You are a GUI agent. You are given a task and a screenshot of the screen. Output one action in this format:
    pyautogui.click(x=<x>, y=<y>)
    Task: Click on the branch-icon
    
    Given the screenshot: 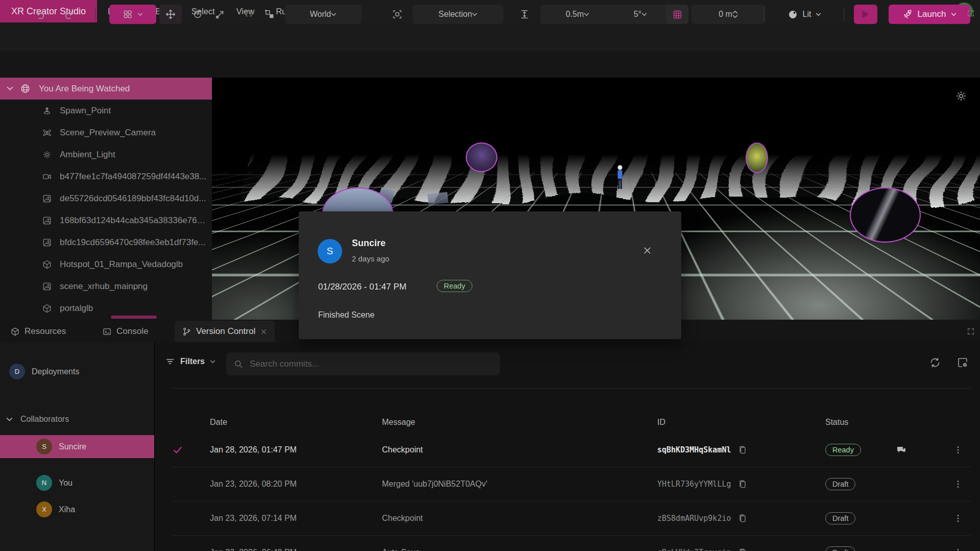 What is the action you would take?
    pyautogui.click(x=187, y=332)
    